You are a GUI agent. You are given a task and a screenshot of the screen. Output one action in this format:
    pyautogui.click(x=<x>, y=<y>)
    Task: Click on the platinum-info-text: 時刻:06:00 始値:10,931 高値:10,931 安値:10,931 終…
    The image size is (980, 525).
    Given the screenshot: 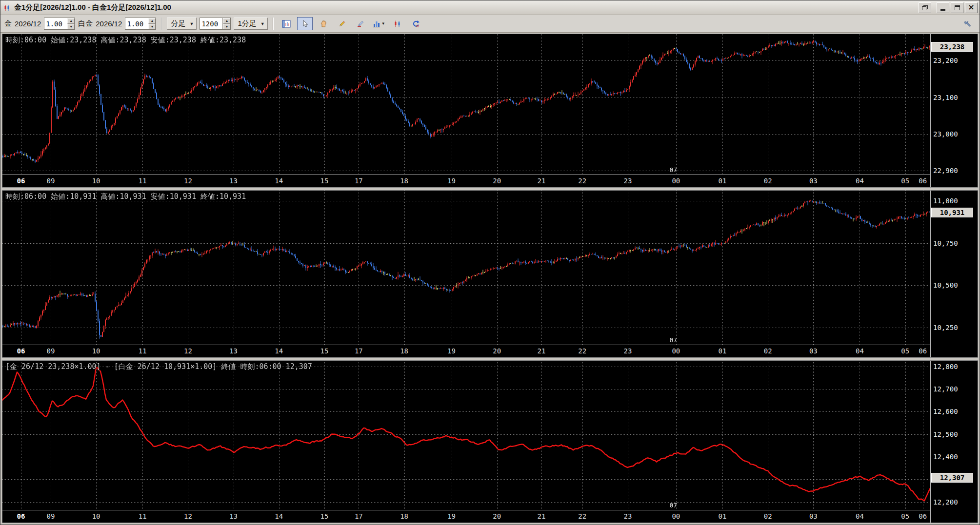 What is the action you would take?
    pyautogui.click(x=126, y=197)
    